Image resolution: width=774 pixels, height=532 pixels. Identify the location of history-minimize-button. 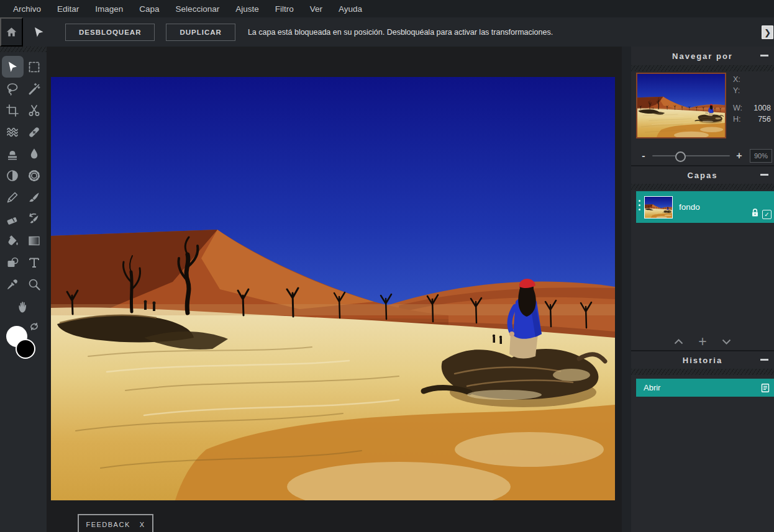
(764, 360).